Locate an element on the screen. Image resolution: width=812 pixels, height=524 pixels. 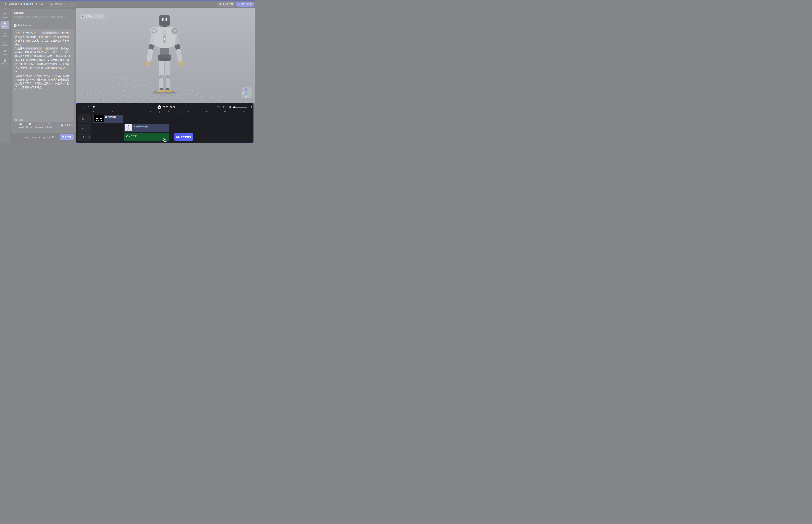
play-audio-icon is located at coordinates (15, 25).